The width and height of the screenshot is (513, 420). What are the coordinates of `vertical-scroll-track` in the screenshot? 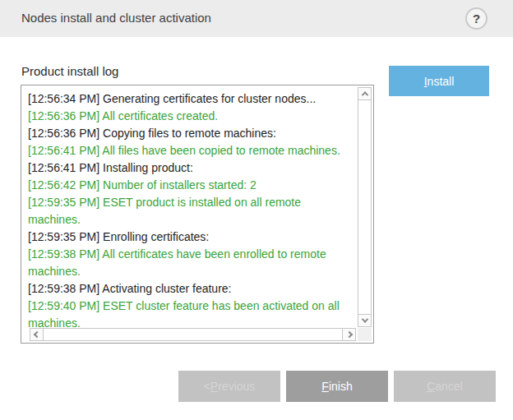 It's located at (365, 207).